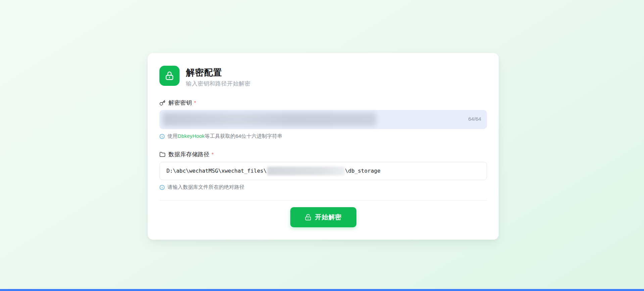 The image size is (644, 291). Describe the element at coordinates (162, 103) in the screenshot. I see `key-icon` at that location.